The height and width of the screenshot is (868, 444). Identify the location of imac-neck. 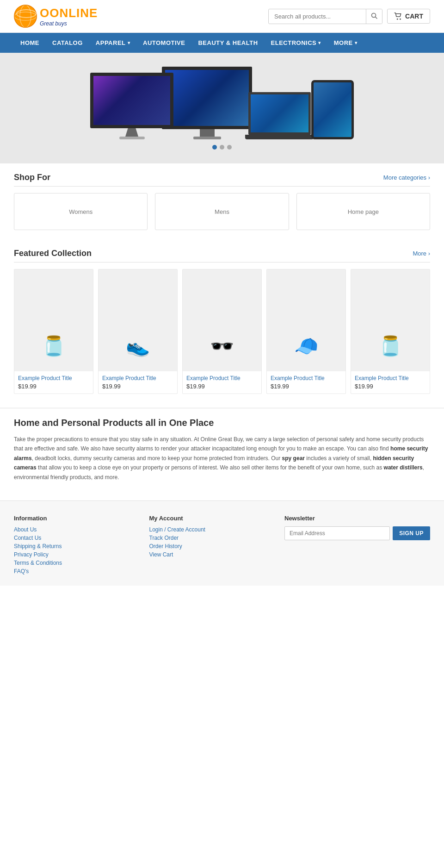
(132, 132).